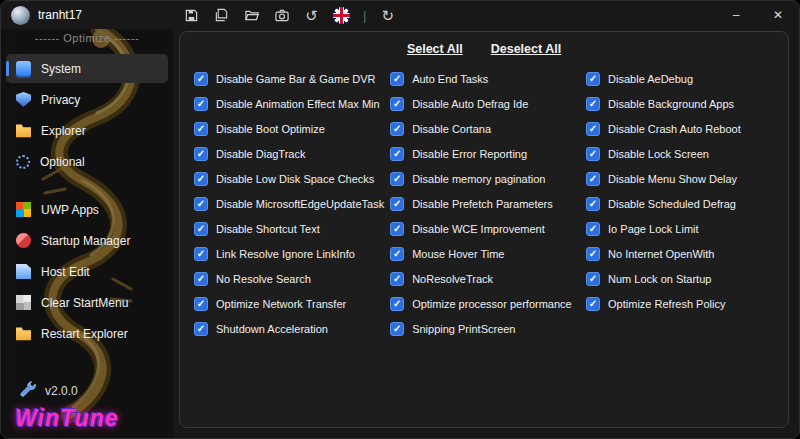 The width and height of the screenshot is (800, 439). What do you see at coordinates (282, 16) in the screenshot?
I see `screenshot-icon` at bounding box center [282, 16].